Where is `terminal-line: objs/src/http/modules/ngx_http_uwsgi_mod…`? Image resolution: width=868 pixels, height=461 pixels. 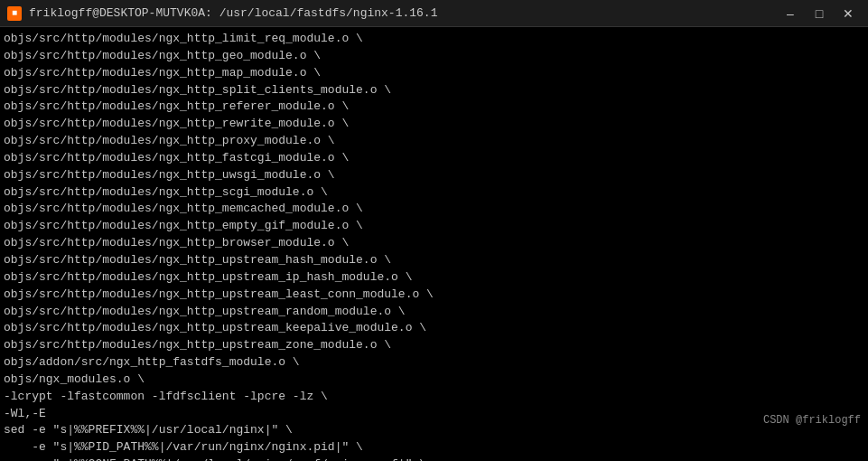 terminal-line: objs/src/http/modules/ngx_http_uwsgi_mod… is located at coordinates (434, 175).